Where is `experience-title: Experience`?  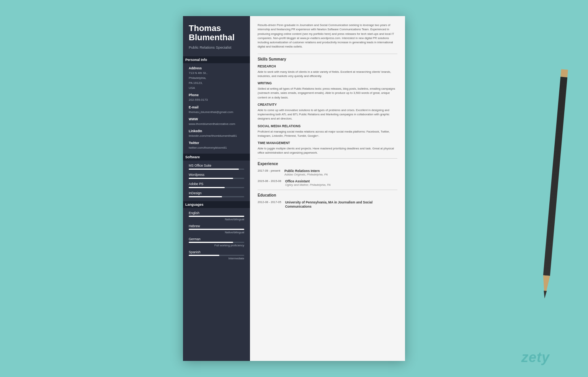
experience-title: Experience is located at coordinates (328, 164).